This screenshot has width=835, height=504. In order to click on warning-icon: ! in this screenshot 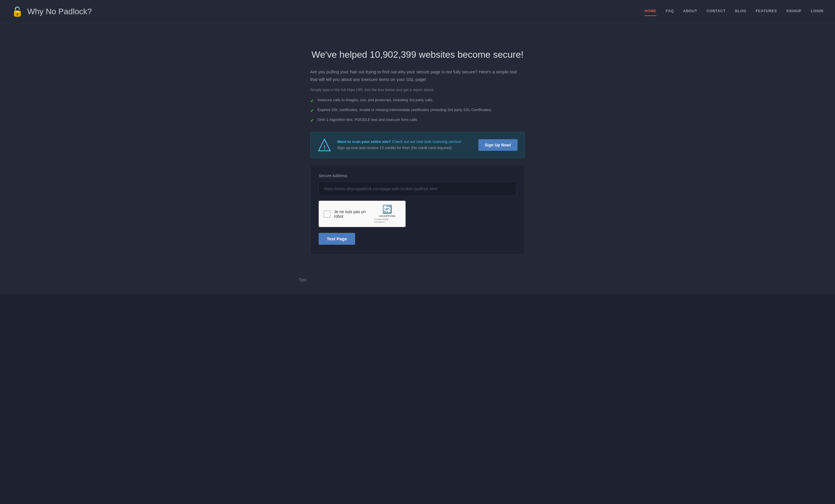, I will do `click(325, 145)`.